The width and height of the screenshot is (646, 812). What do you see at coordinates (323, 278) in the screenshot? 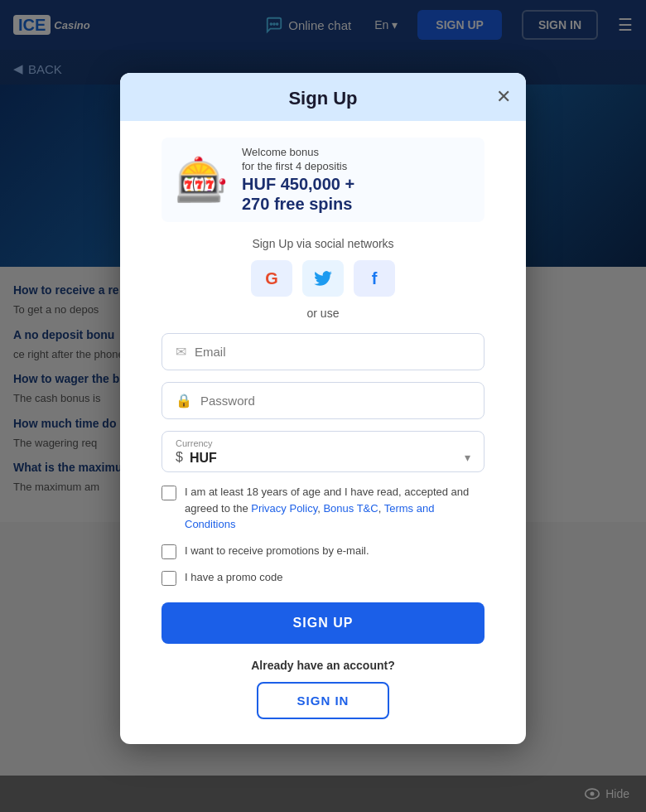
I see `twitter-signup-button` at bounding box center [323, 278].